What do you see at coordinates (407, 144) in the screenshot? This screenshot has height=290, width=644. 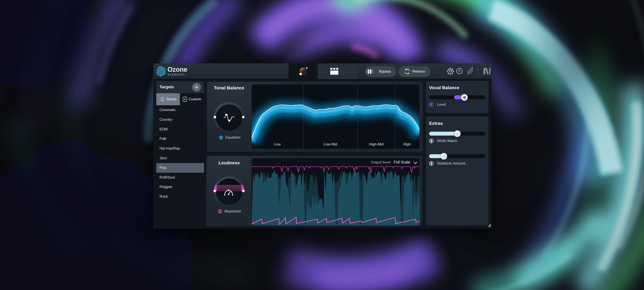 I see `svg-text: High` at bounding box center [407, 144].